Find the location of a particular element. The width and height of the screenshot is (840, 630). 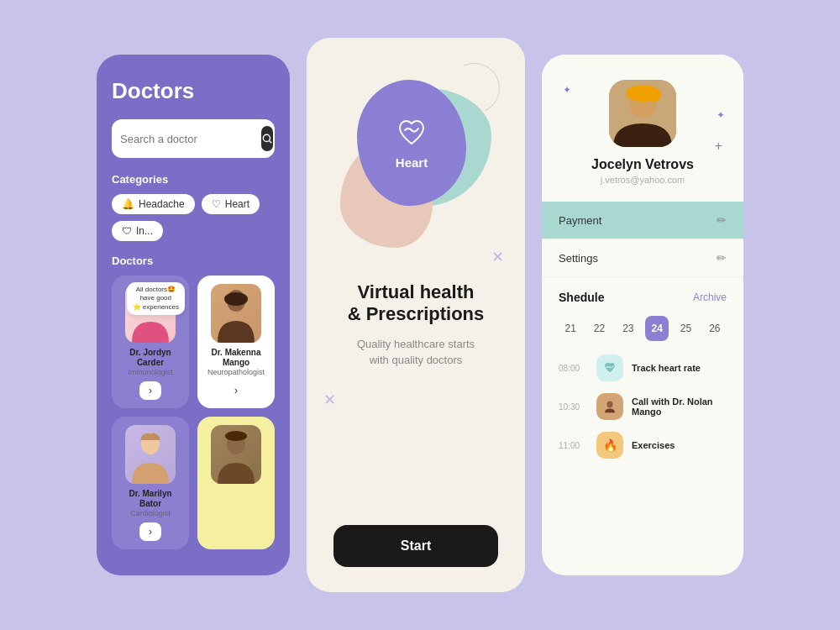

sched-icon-3: 🔥 is located at coordinates (610, 445).